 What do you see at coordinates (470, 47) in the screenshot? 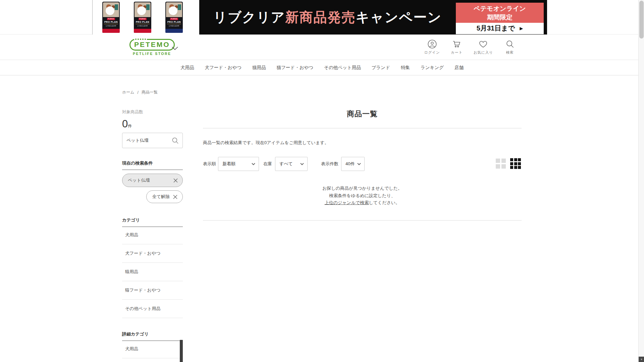
I see `header-actions: ログイン カート お気に入り` at bounding box center [470, 47].